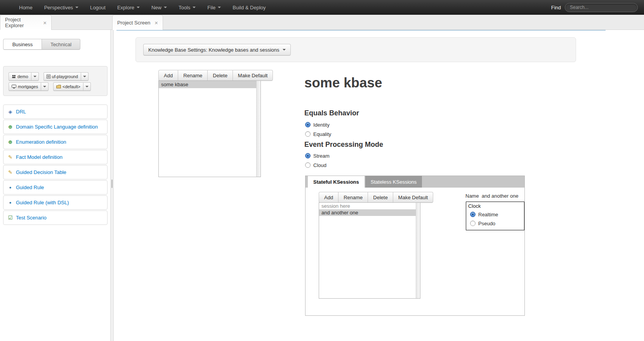 This screenshot has width=644, height=341. What do you see at coordinates (156, 8) in the screenshot?
I see `menu-new-label: New` at bounding box center [156, 8].